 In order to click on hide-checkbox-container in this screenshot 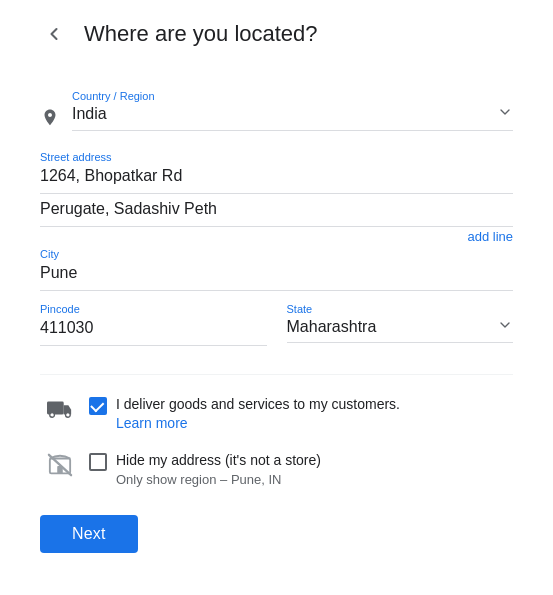, I will do `click(98, 462)`.